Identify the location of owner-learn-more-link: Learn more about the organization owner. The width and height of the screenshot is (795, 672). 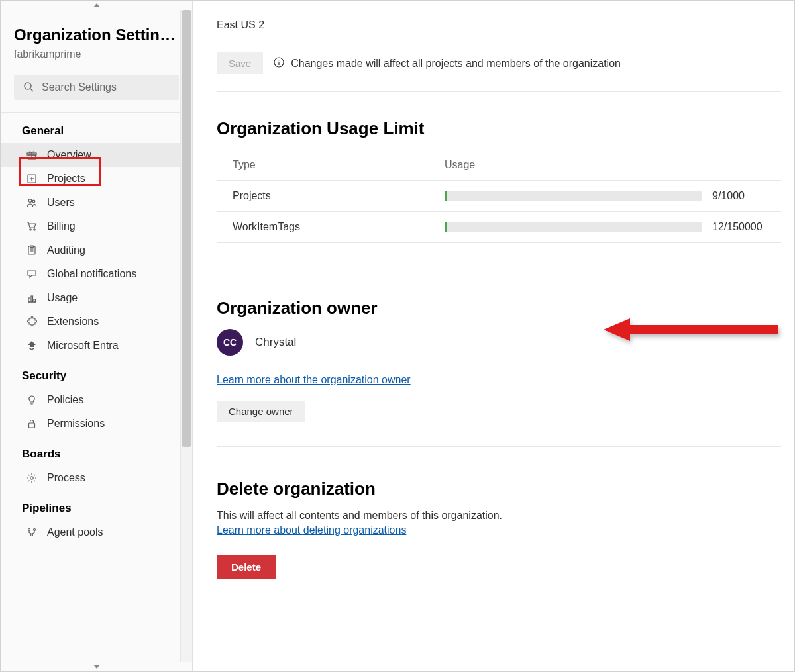
(314, 380).